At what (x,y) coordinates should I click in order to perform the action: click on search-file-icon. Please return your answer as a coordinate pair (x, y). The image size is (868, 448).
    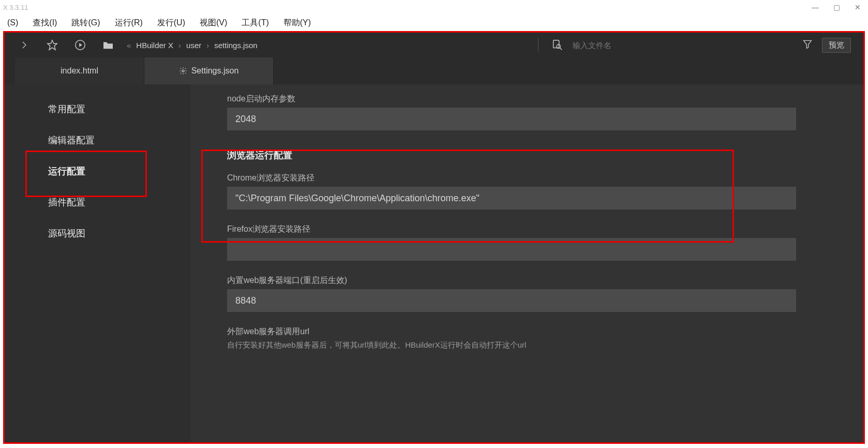
    Looking at the image, I should click on (557, 45).